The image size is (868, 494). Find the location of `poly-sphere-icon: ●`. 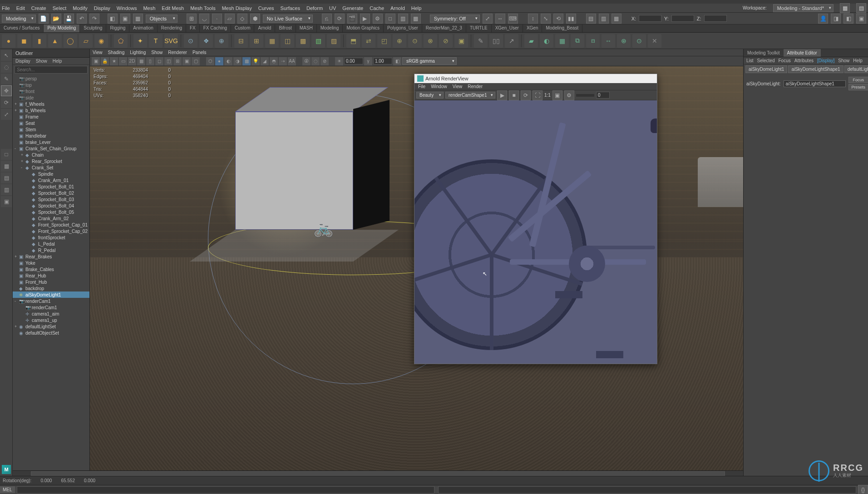

poly-sphere-icon: ● is located at coordinates (9, 41).